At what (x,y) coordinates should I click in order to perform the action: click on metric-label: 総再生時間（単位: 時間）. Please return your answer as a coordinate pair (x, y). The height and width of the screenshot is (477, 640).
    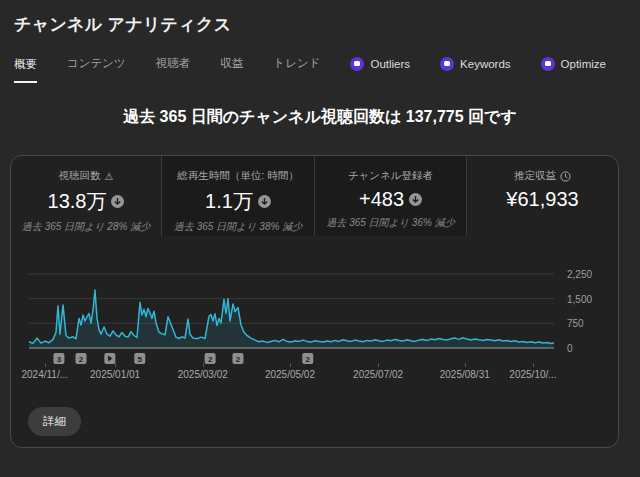
    Looking at the image, I should click on (238, 176).